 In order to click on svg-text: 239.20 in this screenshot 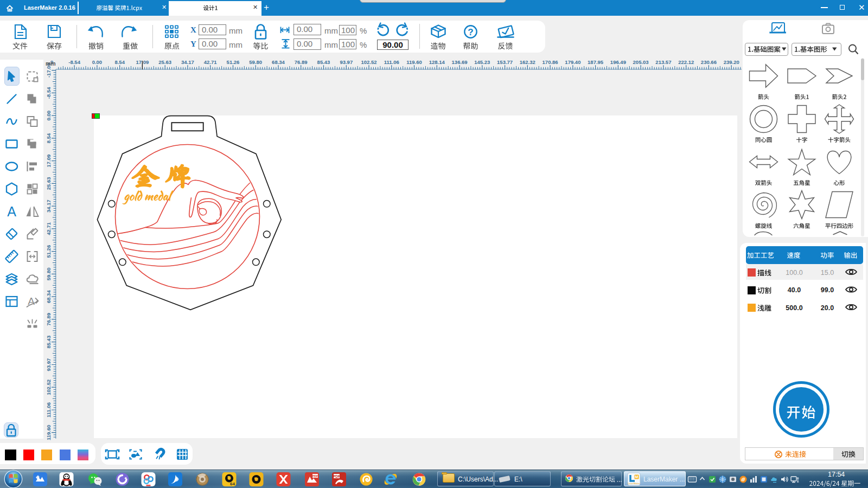, I will do `click(731, 62)`.